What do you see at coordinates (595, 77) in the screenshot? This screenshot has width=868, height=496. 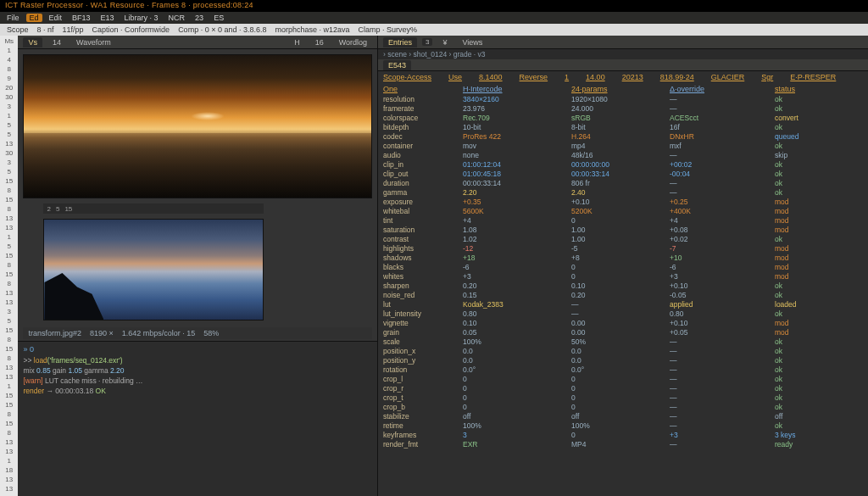 I see `grid-header: 14.00` at bounding box center [595, 77].